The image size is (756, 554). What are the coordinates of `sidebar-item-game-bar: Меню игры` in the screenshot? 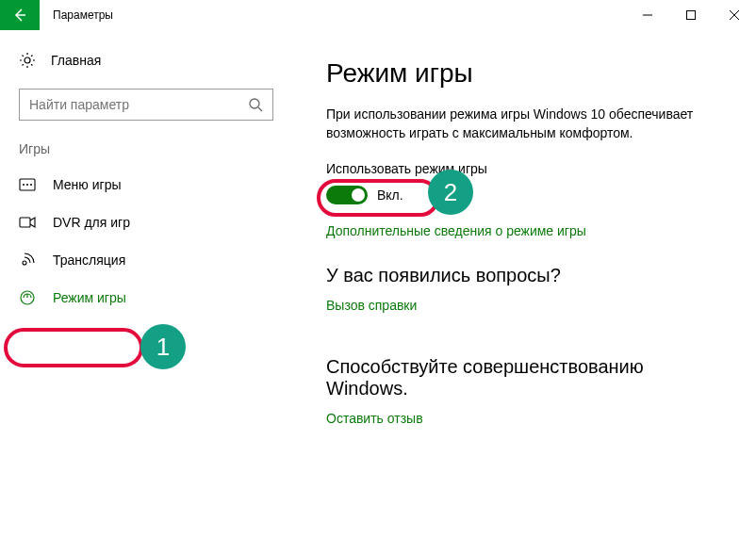 It's located at (146, 185).